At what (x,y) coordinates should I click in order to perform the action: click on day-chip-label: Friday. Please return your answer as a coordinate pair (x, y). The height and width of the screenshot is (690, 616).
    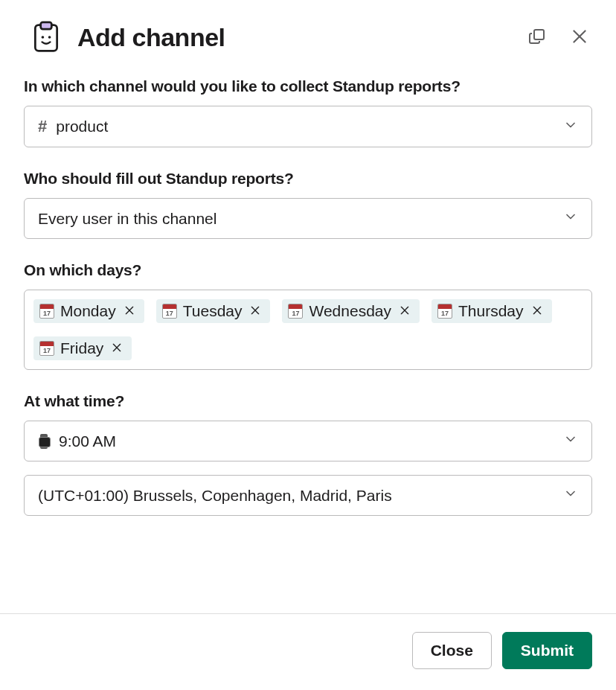
    Looking at the image, I should click on (82, 348).